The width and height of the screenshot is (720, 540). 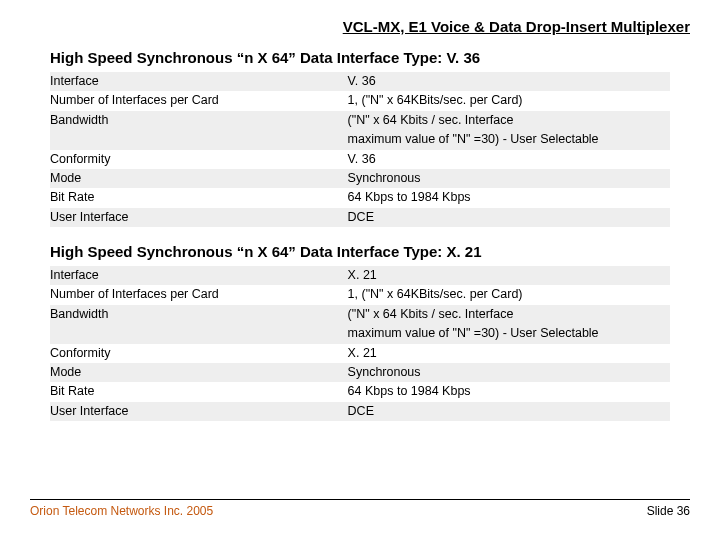 What do you see at coordinates (360, 252) in the screenshot?
I see `section-title-x21: High Speed Synchronous “n X 64” Data Int…` at bounding box center [360, 252].